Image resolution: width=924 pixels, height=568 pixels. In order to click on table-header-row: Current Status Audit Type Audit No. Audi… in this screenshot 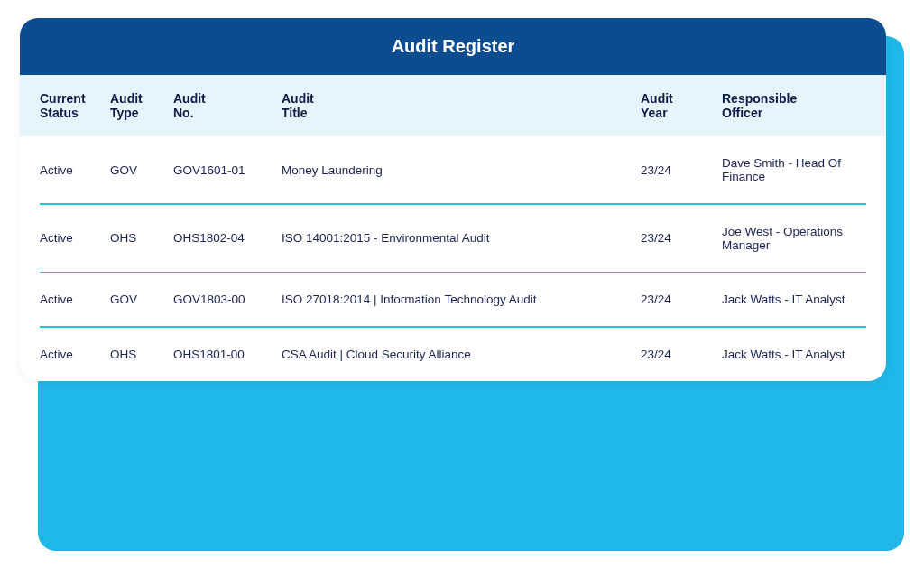, I will do `click(453, 106)`.